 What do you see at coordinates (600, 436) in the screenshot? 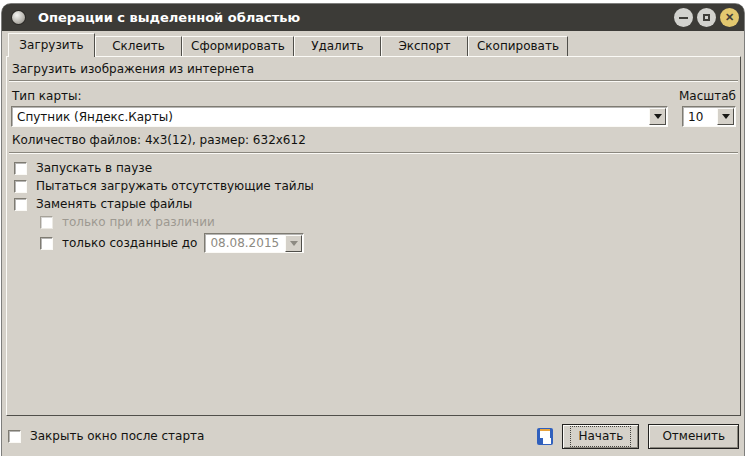
I see `start-button-label: Начать` at bounding box center [600, 436].